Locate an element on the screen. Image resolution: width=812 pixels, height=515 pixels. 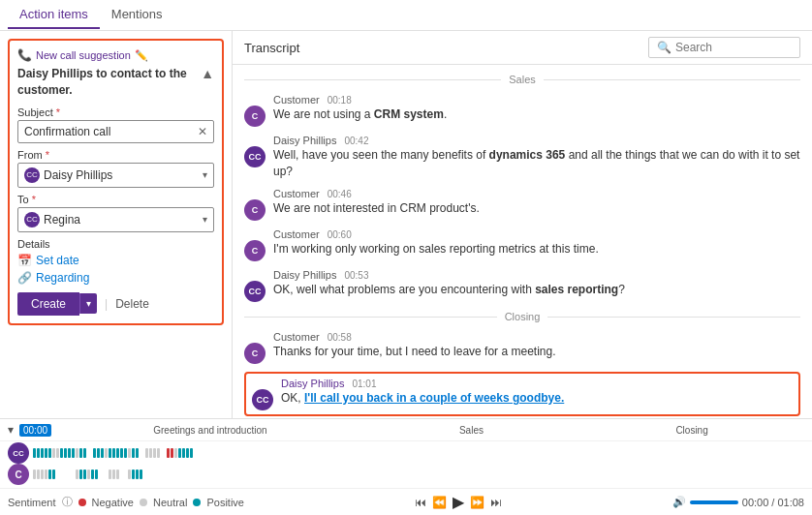
search-box: 🔍 is located at coordinates (725, 47).